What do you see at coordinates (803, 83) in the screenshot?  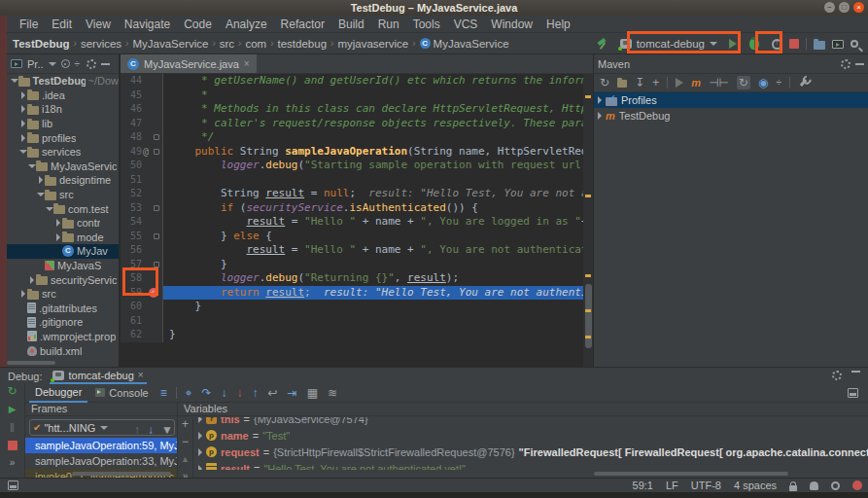 I see `wrench-icon` at bounding box center [803, 83].